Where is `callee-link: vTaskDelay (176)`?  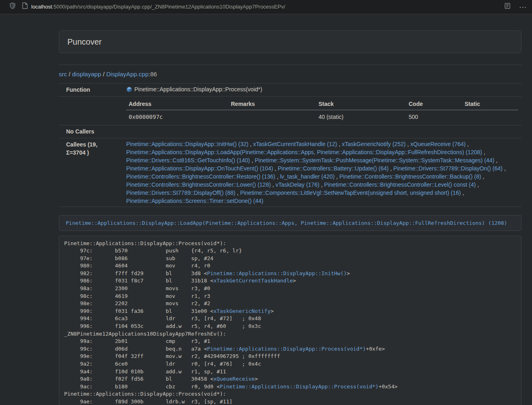
callee-link: vTaskDelay (176) is located at coordinates (297, 185).